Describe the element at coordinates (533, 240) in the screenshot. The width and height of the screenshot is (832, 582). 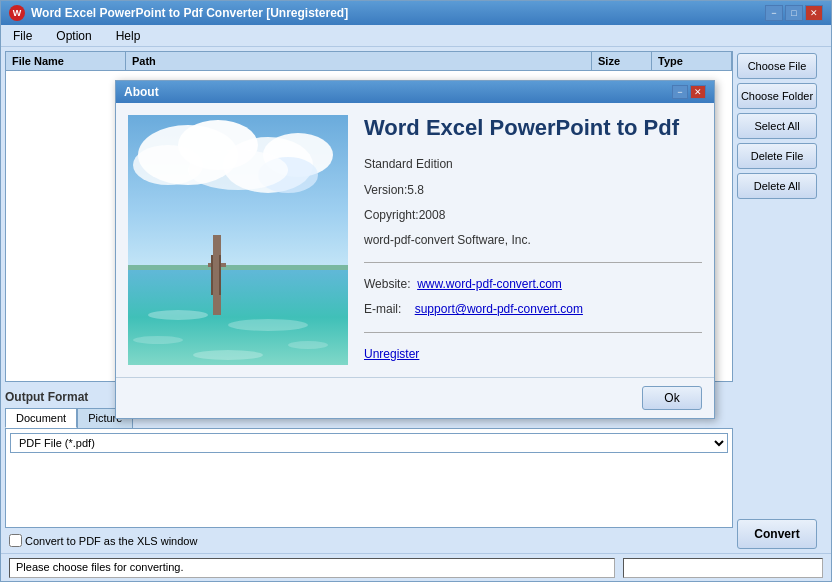
I see `about-company: word-pdf-convert Software, Inc.` at that location.